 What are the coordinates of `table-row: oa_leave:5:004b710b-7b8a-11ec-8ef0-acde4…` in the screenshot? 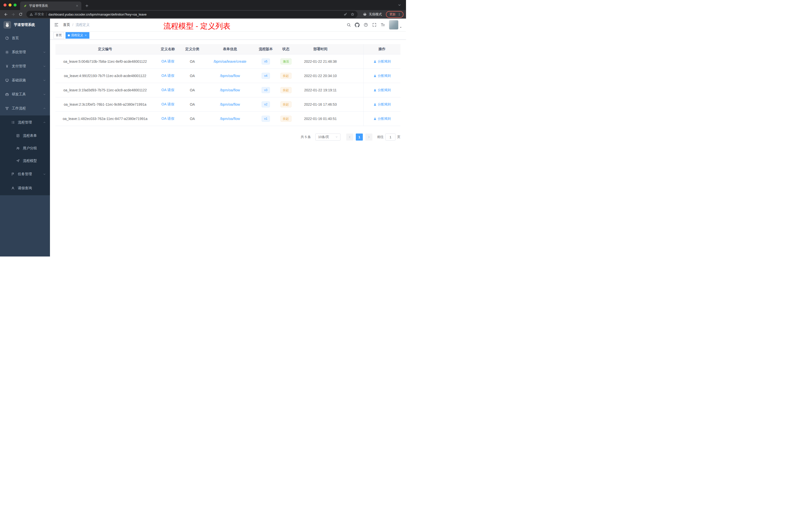 It's located at (228, 62).